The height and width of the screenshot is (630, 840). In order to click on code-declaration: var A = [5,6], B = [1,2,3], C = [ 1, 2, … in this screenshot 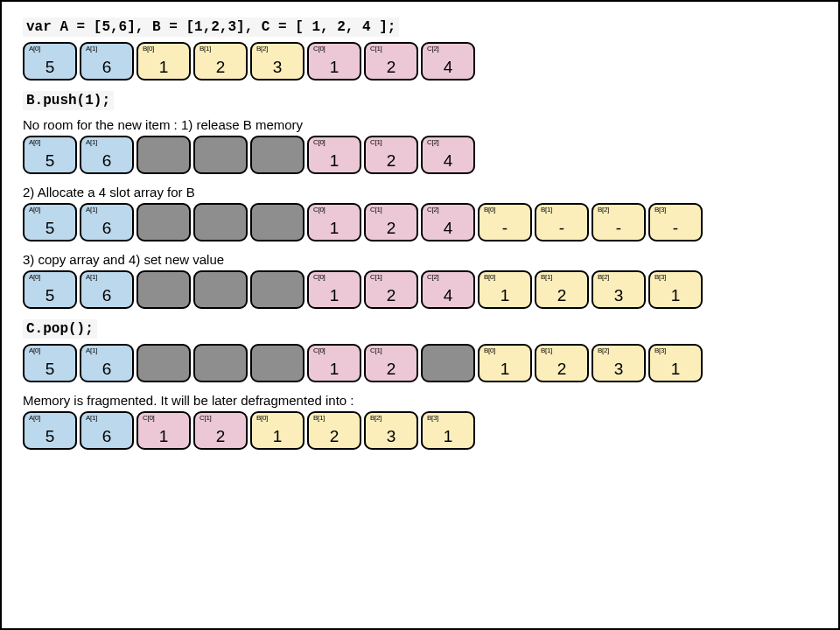, I will do `click(211, 27)`.